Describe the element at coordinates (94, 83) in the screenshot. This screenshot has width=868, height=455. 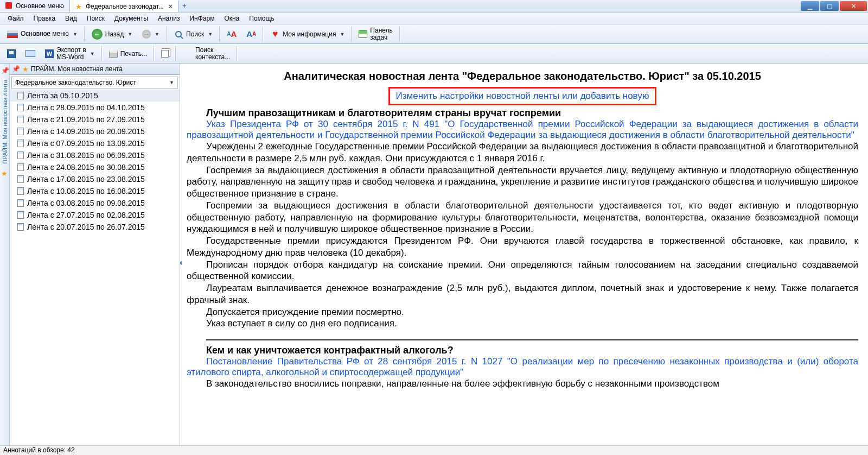
I see `tree-dropdown: Федеральное законодательство. Юрист ▼` at that location.